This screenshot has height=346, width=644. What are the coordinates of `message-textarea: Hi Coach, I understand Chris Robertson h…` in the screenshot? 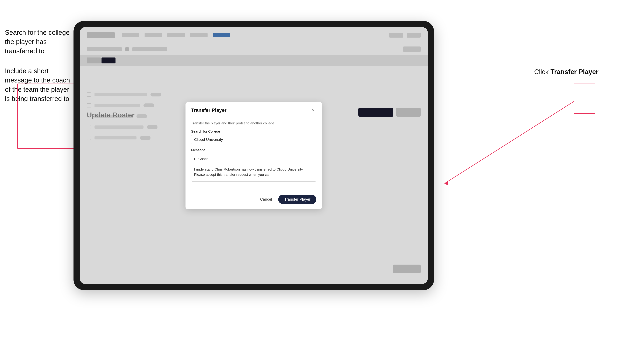 It's located at (254, 168).